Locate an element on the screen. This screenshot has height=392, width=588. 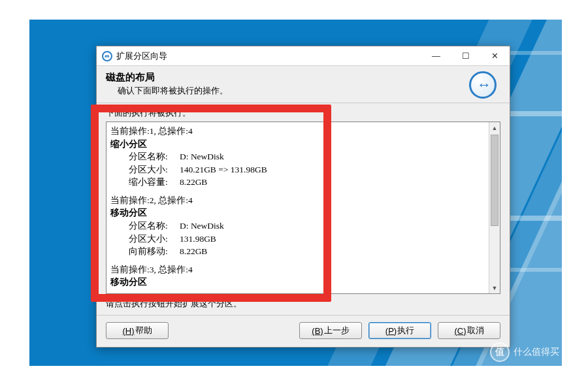
button-label: 取消 is located at coordinates (476, 331).